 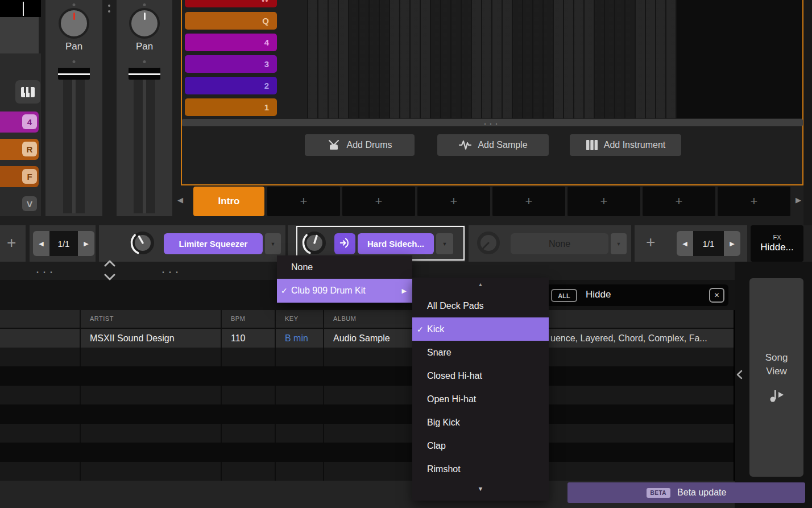 What do you see at coordinates (345, 243) in the screenshot?
I see `fx-sidechain-button` at bounding box center [345, 243].